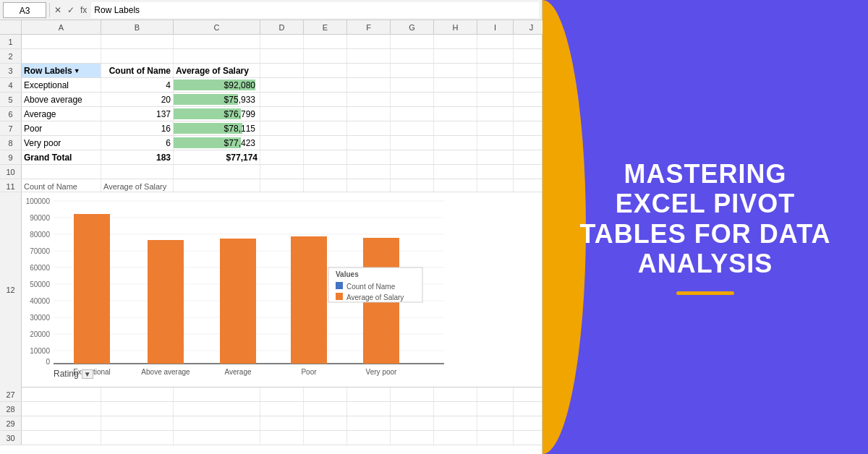 This screenshot has width=868, height=454. I want to click on cell-h9, so click(456, 158).